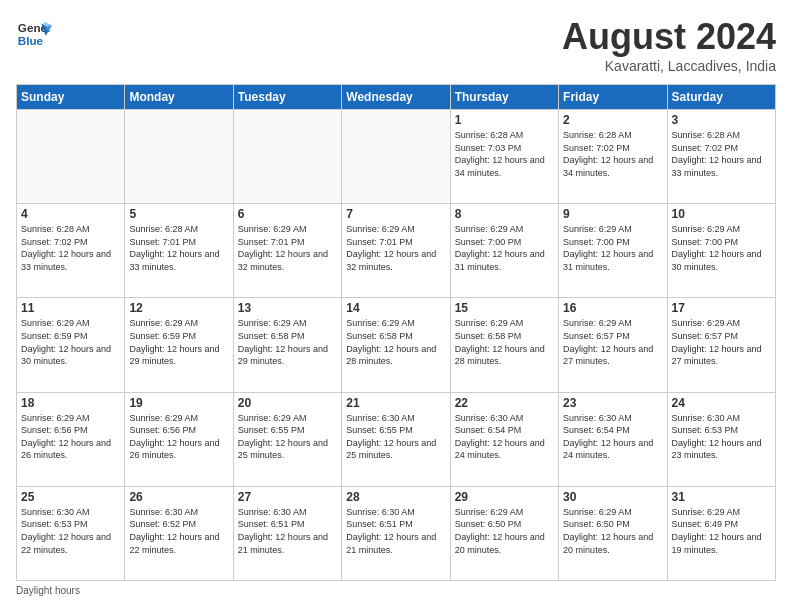  What do you see at coordinates (396, 157) in the screenshot?
I see `calendar-week-1: 1Sunrise: 6:28 AM Sunset: 7:03 PM Daylig…` at bounding box center [396, 157].